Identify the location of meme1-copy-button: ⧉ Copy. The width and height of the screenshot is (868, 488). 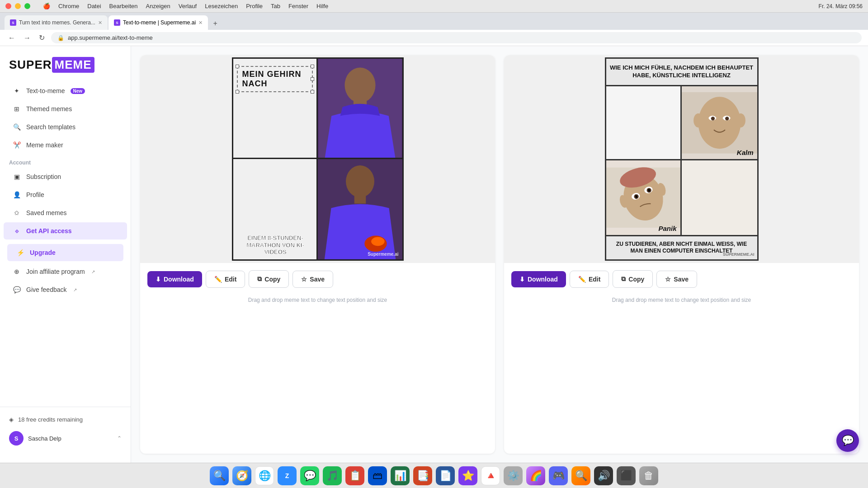
(269, 279).